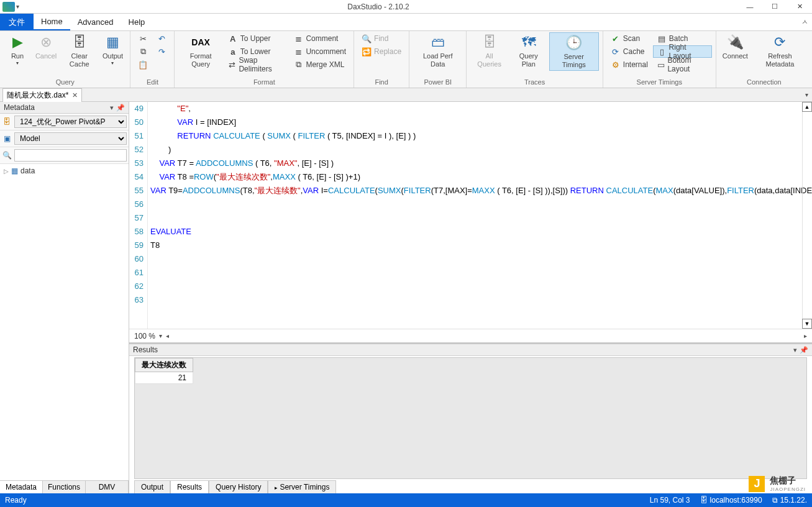  I want to click on merge-xml-button: ⧉Merge XML, so click(319, 65).